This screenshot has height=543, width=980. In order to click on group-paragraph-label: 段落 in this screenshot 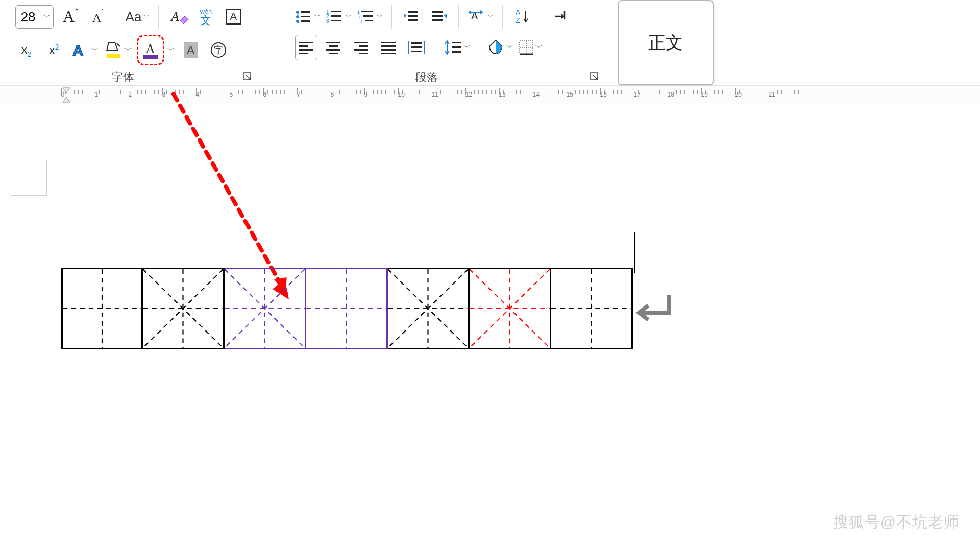, I will do `click(427, 77)`.